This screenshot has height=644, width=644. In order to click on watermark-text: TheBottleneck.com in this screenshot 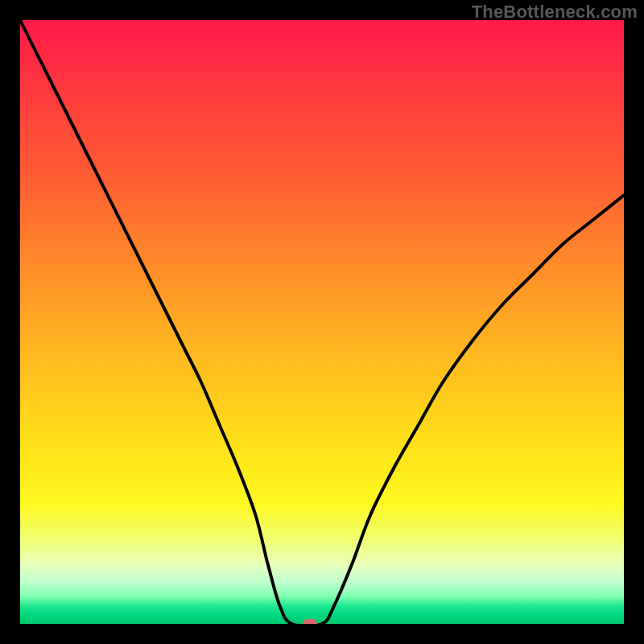, I will do `click(555, 12)`.